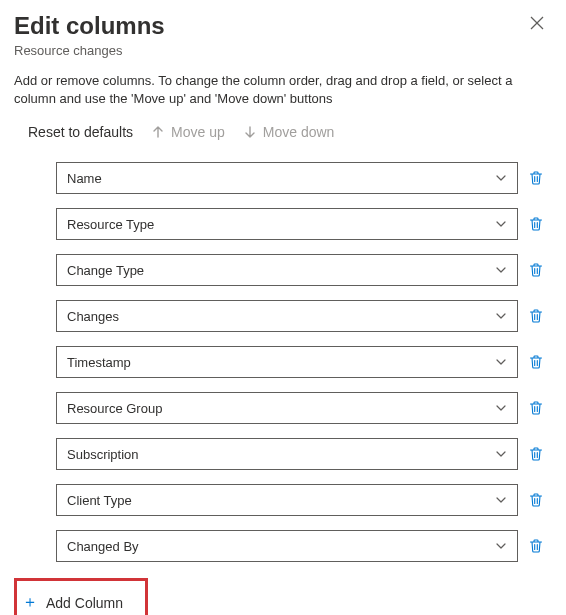  What do you see at coordinates (289, 132) in the screenshot?
I see `move-down-button: Move down` at bounding box center [289, 132].